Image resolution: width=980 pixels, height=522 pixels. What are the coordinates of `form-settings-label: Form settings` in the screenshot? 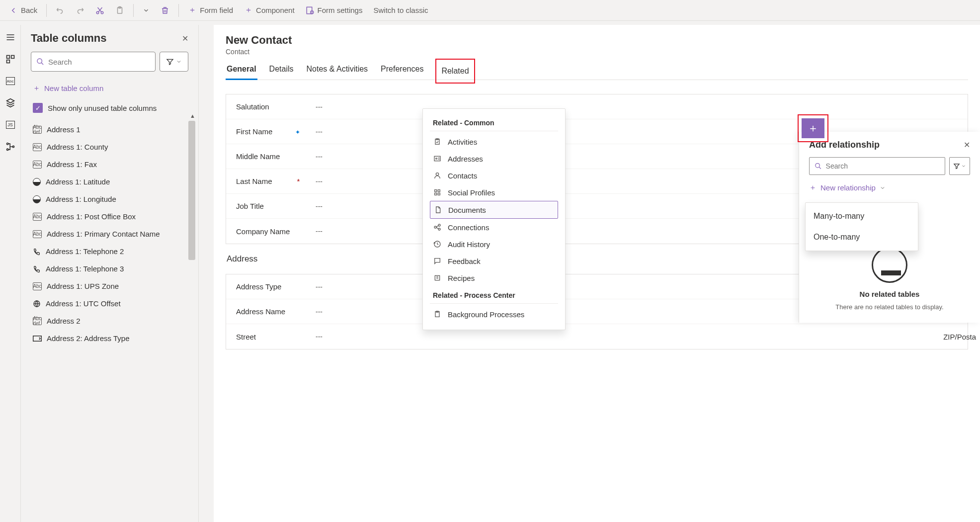 It's located at (340, 10).